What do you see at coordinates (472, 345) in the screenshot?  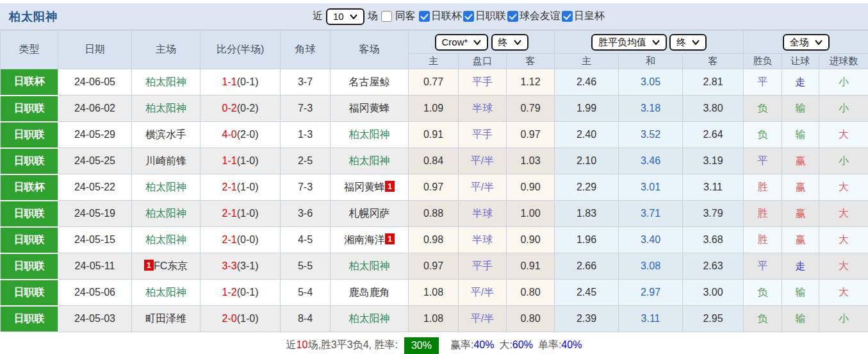 I see `stat-segment: 赢率:40%` at bounding box center [472, 345].